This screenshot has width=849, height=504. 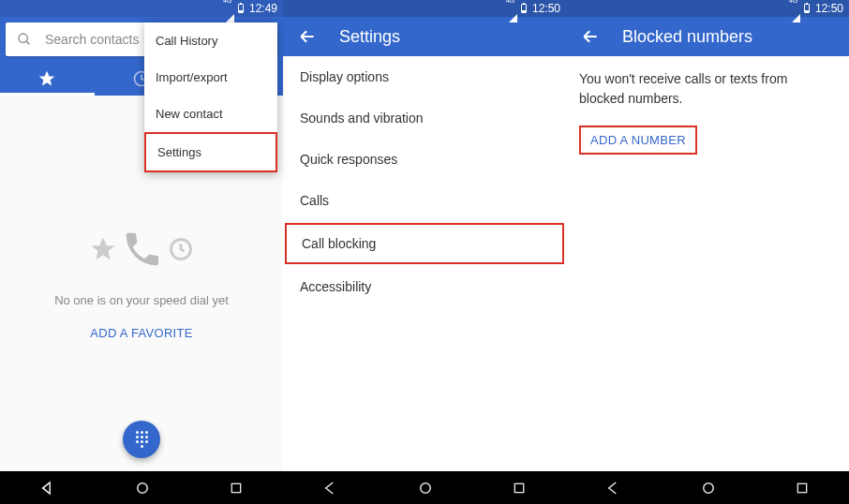 What do you see at coordinates (424, 287) in the screenshot?
I see `settings-accessibility: Accessibility` at bounding box center [424, 287].